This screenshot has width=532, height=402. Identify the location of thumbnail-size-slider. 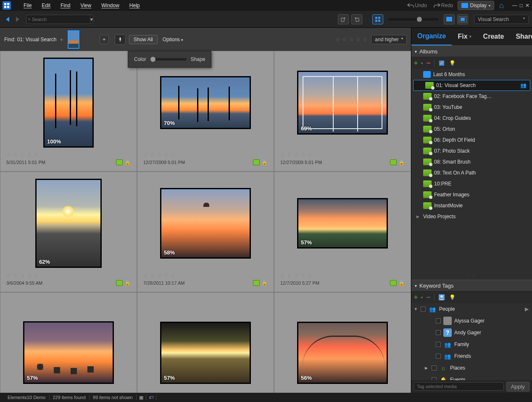
(413, 19).